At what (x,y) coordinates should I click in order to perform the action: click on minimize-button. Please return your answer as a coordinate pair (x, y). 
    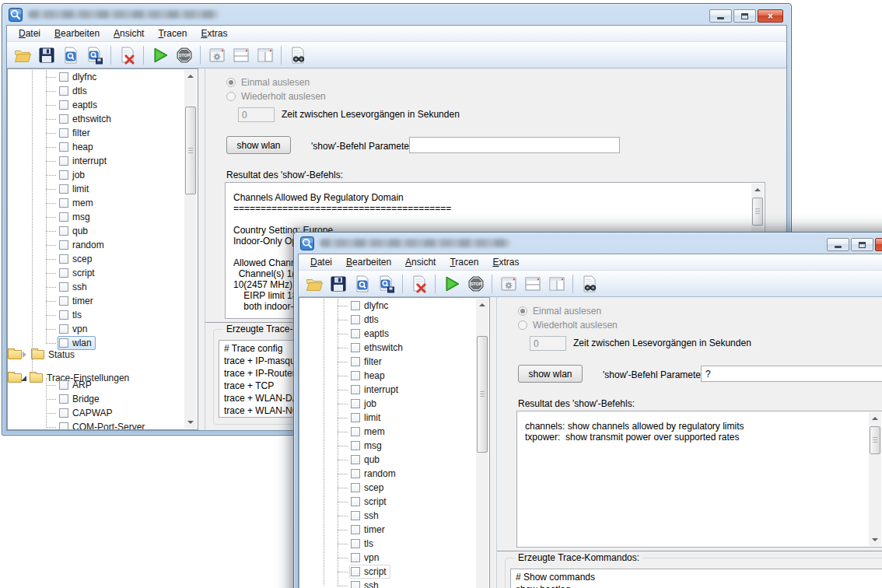
    Looking at the image, I should click on (720, 16).